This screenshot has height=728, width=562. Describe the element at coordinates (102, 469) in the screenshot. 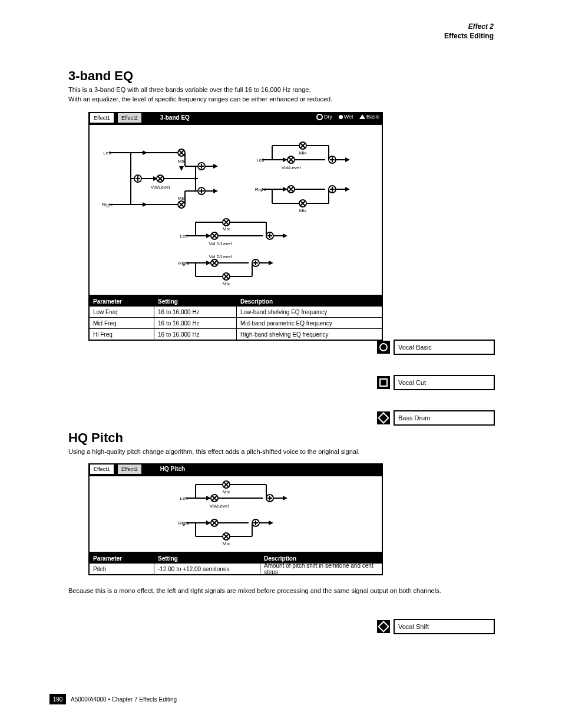

I see `tab-effect1-b: Effect1` at that location.